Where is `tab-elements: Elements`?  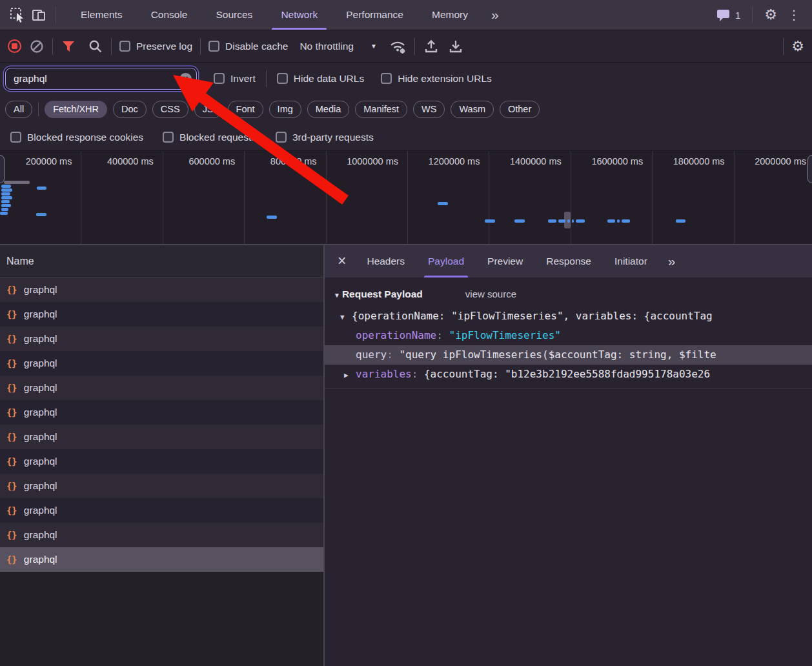 tab-elements: Elements is located at coordinates (102, 15).